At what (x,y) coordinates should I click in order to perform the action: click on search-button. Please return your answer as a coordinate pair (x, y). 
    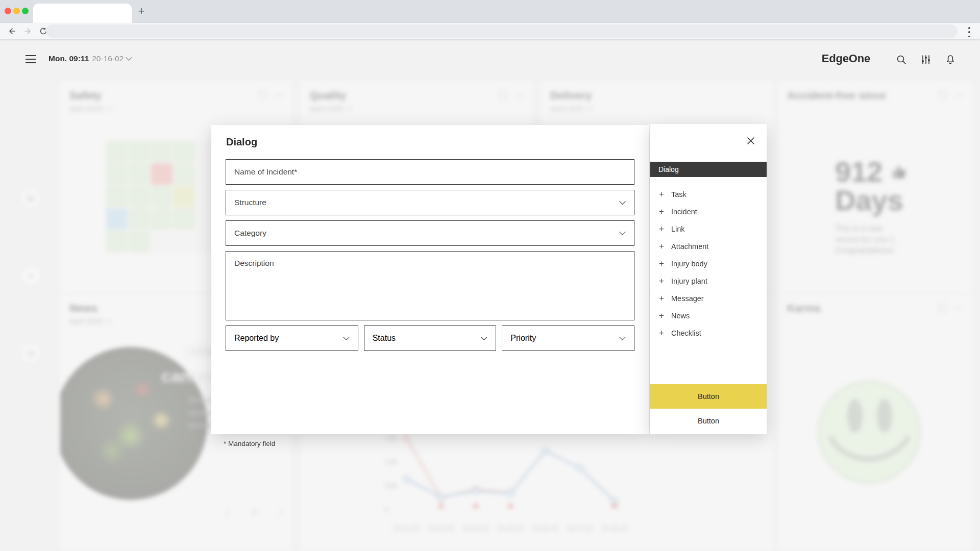
    Looking at the image, I should click on (901, 60).